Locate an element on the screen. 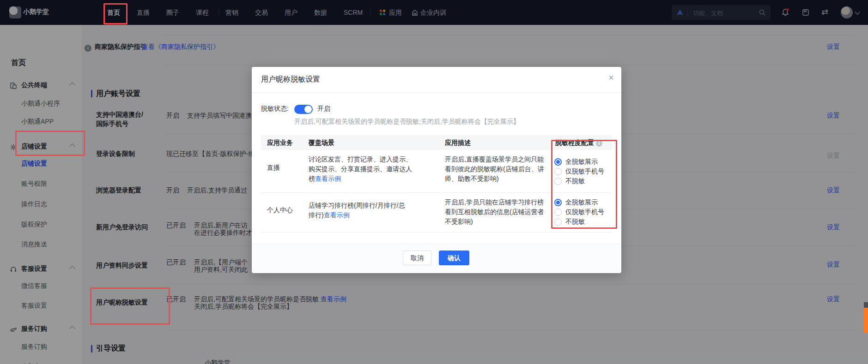 This screenshot has height=364, width=868. desc-cell: 开启后,直播覆盖场景学员之间只能 is located at coordinates (494, 160).